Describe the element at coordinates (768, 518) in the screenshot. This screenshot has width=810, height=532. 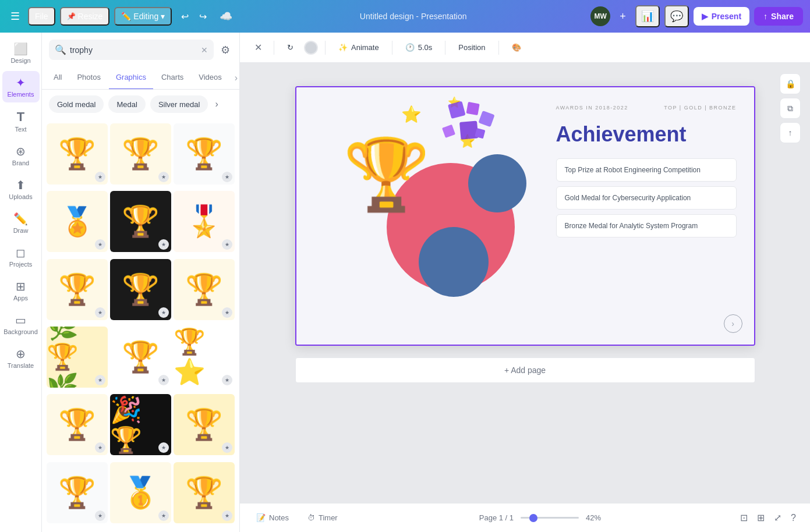
I see `bottom-right-controls: ⊡ ⊞ ⤢ ?` at that location.